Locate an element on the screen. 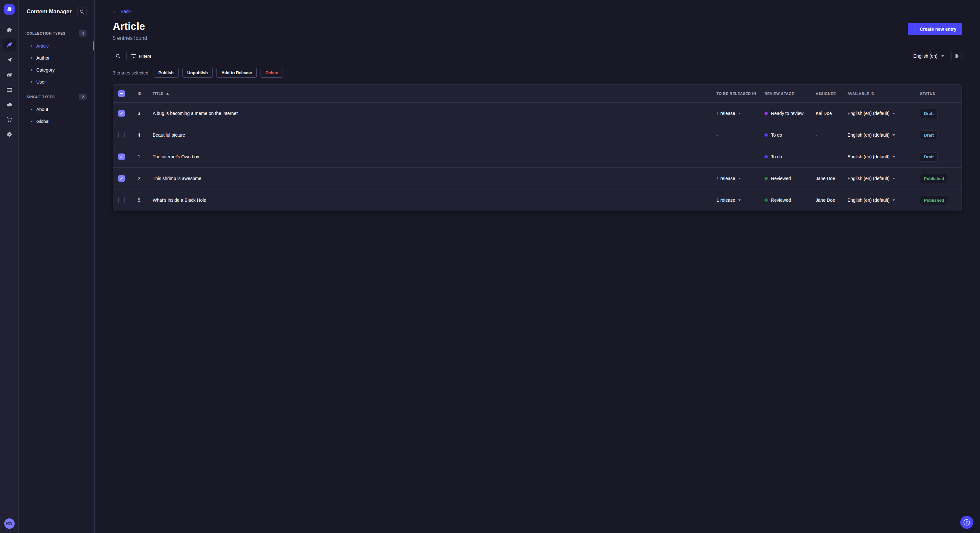 This screenshot has width=980, height=533. table-header-row: ID TITLE TO BE RELEASED IN REVIEW STAGE … is located at coordinates (537, 94).